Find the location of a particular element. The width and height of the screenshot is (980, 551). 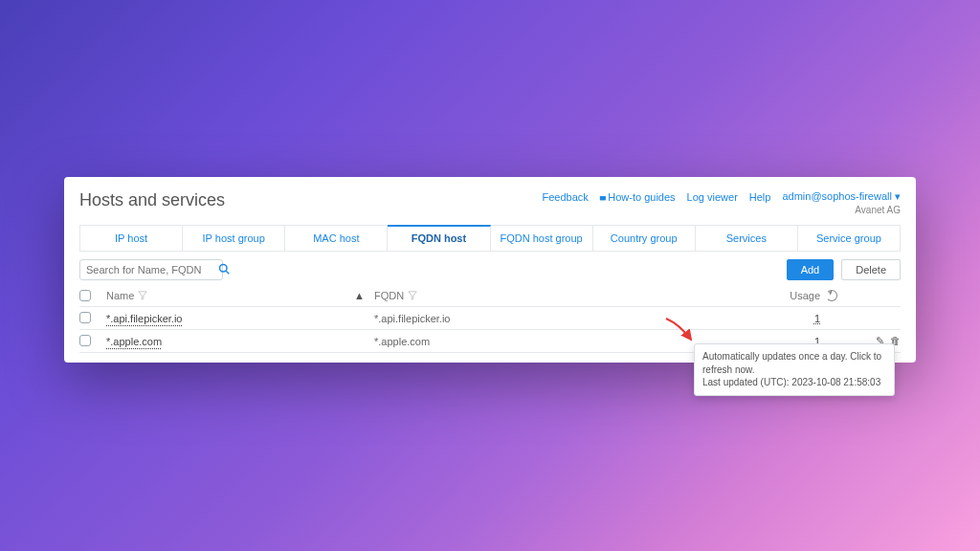

col-fqdn-label: FQDN is located at coordinates (389, 296).